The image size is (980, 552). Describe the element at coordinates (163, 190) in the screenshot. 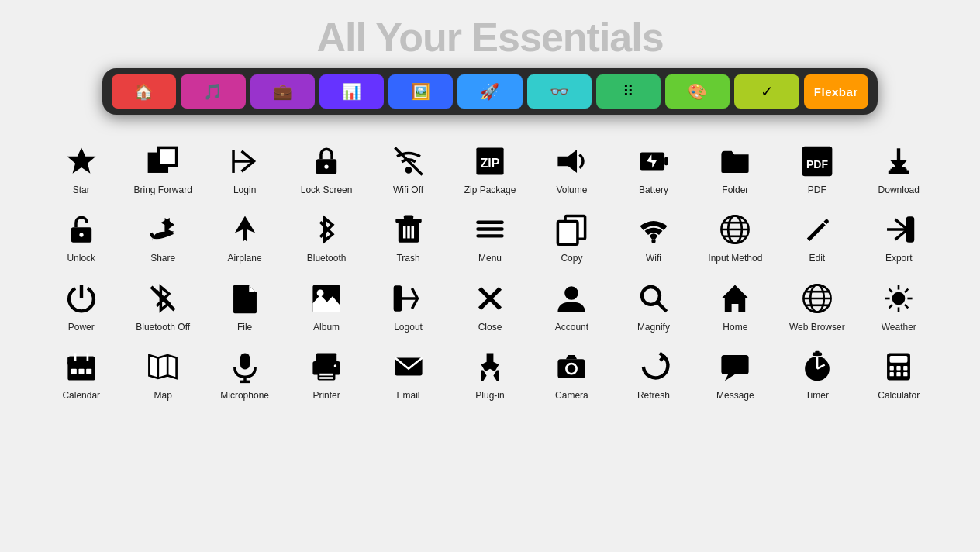

I see `bring-forward-icon-label: Bring Forward` at that location.